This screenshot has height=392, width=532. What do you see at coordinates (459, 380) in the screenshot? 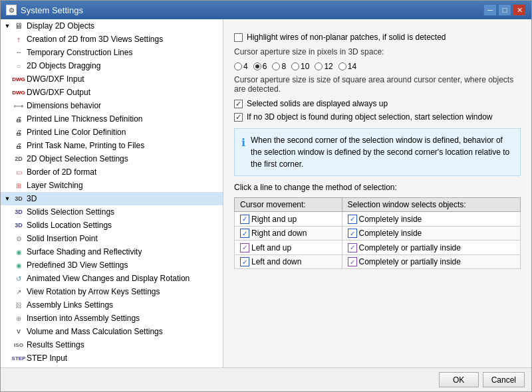
I see `ok-button: OK` at bounding box center [459, 380].